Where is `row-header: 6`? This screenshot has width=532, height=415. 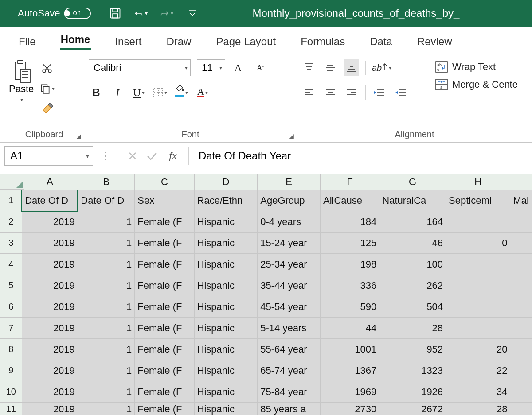 row-header: 6 is located at coordinates (12, 307).